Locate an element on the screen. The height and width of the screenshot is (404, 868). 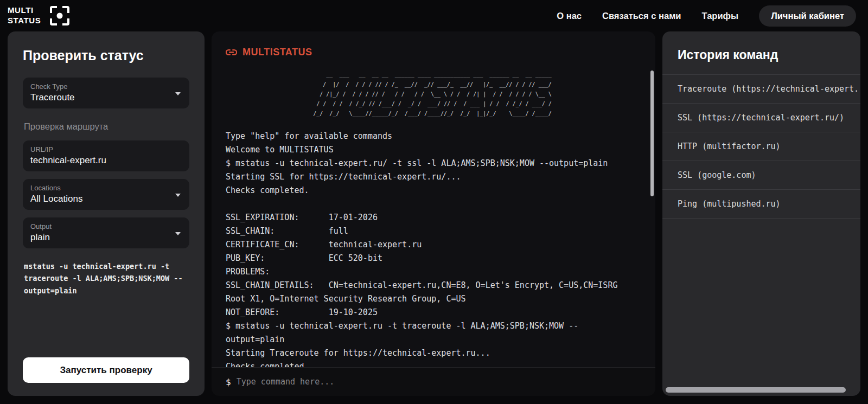
terminal-line: PROBLEMS: is located at coordinates (427, 272).